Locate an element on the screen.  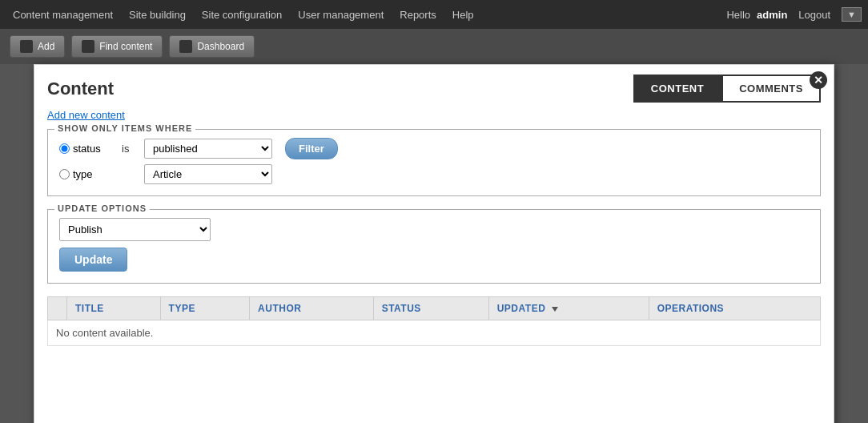
filter-section: SHOW ONLY ITEMS WHERE status is - any - … is located at coordinates (434, 163).